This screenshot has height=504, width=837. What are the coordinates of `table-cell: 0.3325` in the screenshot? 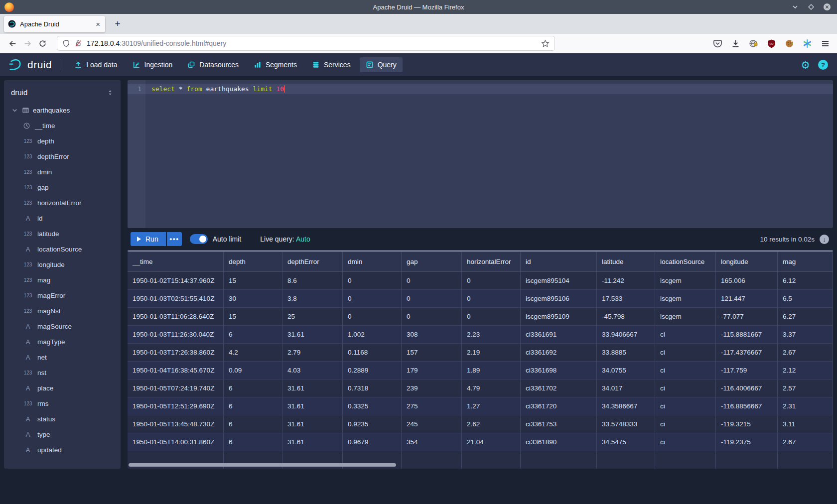 It's located at (372, 406).